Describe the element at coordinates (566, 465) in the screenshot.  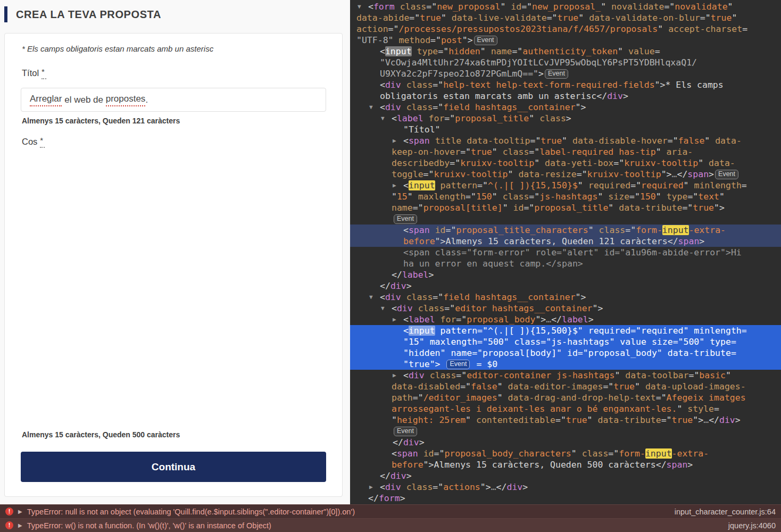
I see `dom-tree-line: before">Almenys 15 caràcters, Queden 500…` at that location.